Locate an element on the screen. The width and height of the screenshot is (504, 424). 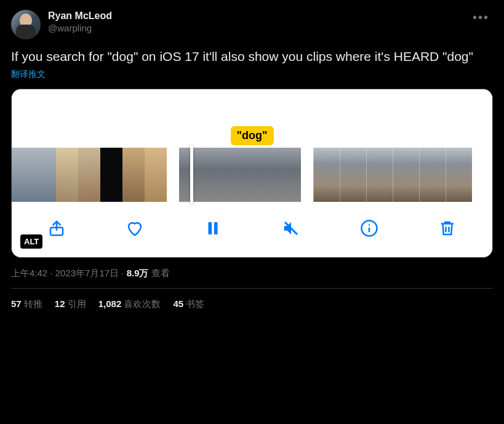
tweet-meta: 上午4:42 · 2023年7月17日 · 8.9万 查看 is located at coordinates (252, 273).